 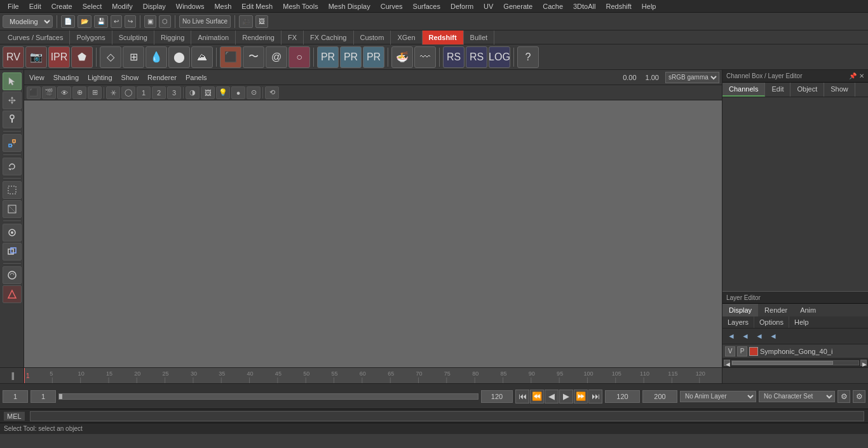 What do you see at coordinates (407, 37) in the screenshot?
I see `tab-xgen: XGen` at bounding box center [407, 37].